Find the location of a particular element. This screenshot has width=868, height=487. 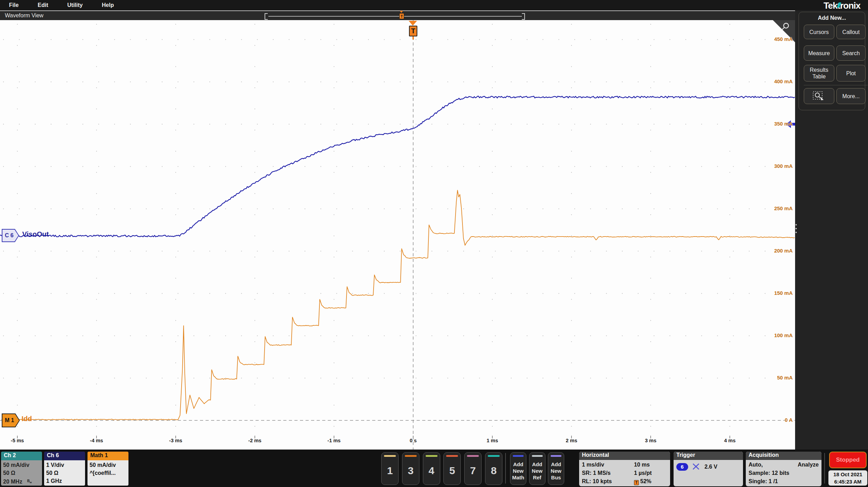

scope-channel-button-label: 7 is located at coordinates (473, 471).